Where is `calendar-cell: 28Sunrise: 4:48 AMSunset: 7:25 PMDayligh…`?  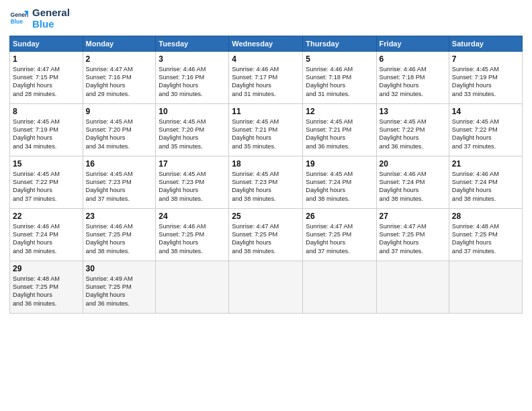 calendar-cell: 28Sunrise: 4:48 AMSunset: 7:25 PMDayligh… is located at coordinates (485, 234).